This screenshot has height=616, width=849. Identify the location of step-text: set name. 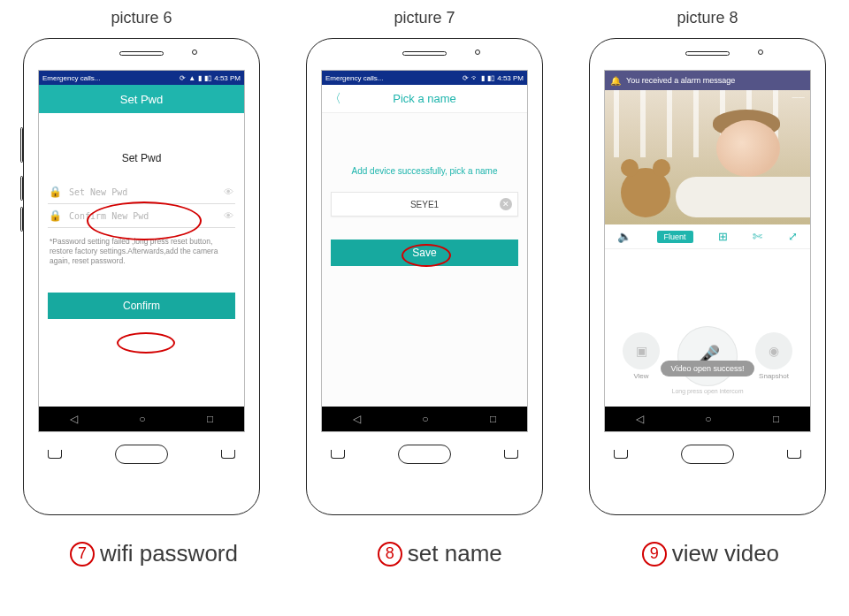
(455, 553).